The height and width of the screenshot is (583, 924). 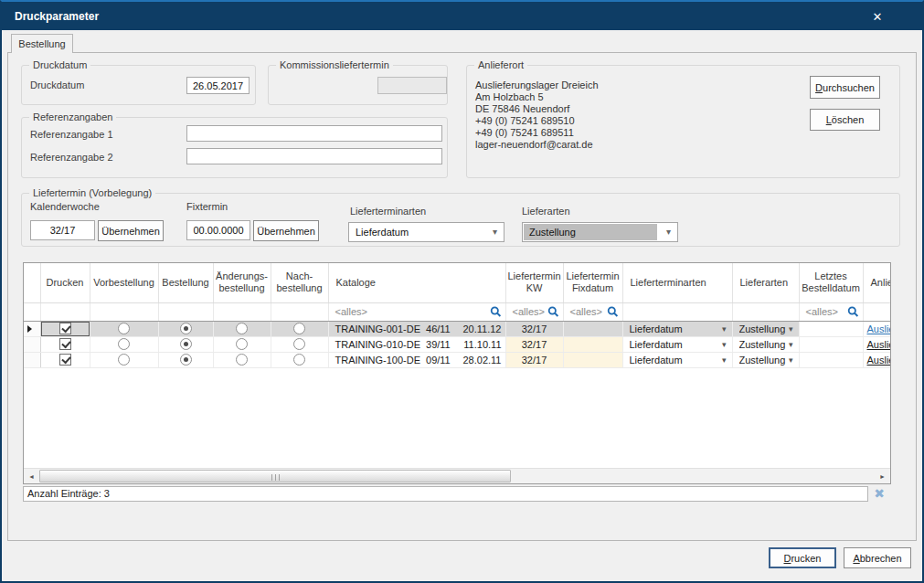 What do you see at coordinates (877, 557) in the screenshot?
I see `abbrechen-button: Abbrechen` at bounding box center [877, 557].